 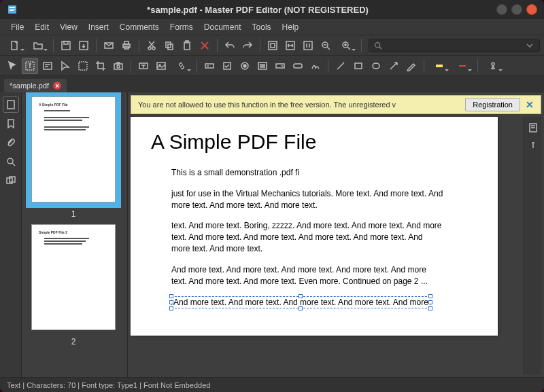 I want to click on select-tool, so click(x=12, y=66).